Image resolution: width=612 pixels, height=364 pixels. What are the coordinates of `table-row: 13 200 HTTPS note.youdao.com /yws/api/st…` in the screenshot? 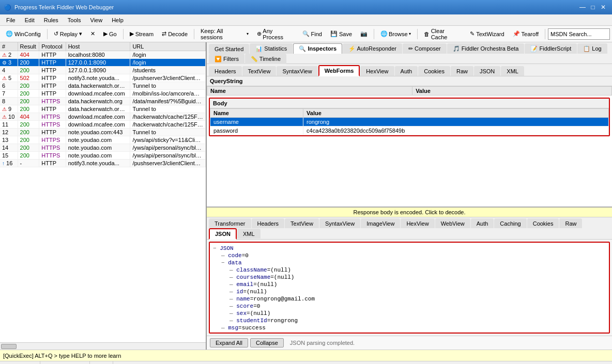 It's located at (103, 140).